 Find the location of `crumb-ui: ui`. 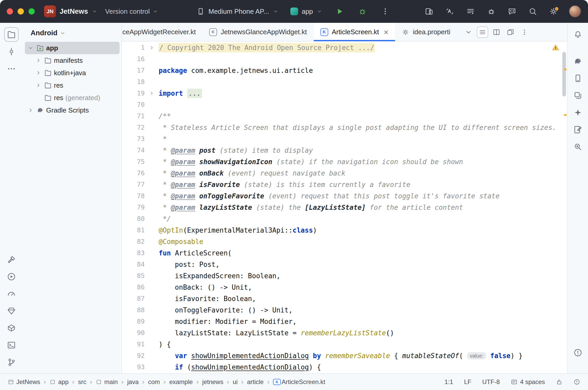

crumb-ui: ui is located at coordinates (235, 382).